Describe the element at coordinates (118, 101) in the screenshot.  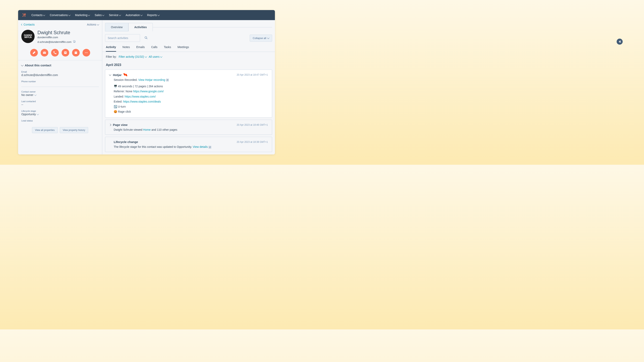
I see `exited-label: Exited:` at that location.